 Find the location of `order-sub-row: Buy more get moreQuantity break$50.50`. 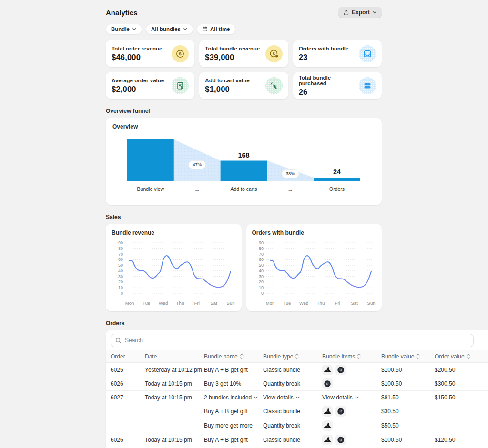

order-sub-row: Buy more get moreQuantity break$50.50 is located at coordinates (297, 426).